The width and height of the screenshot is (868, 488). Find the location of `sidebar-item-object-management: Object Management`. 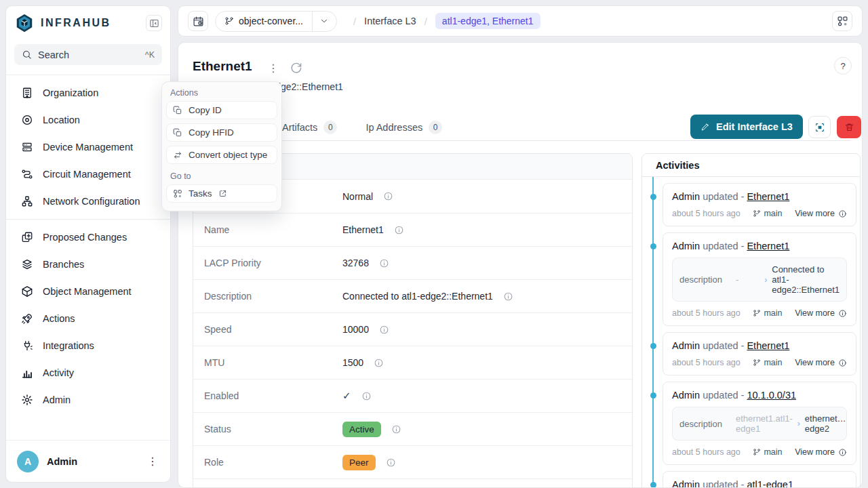

sidebar-item-object-management: Object Management is located at coordinates (88, 291).